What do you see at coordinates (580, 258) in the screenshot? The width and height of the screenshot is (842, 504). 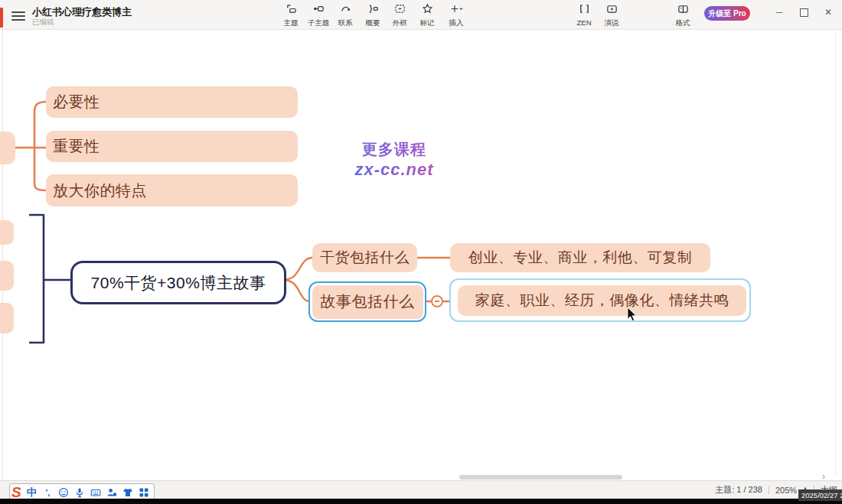 I see `branch-detail-label: 创业、专业、商业，利他、可复制` at bounding box center [580, 258].